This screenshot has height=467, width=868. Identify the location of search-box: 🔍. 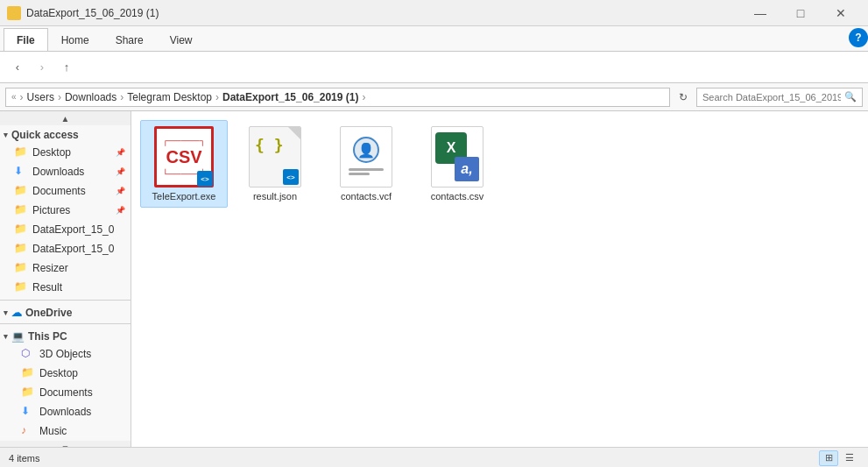
(780, 97).